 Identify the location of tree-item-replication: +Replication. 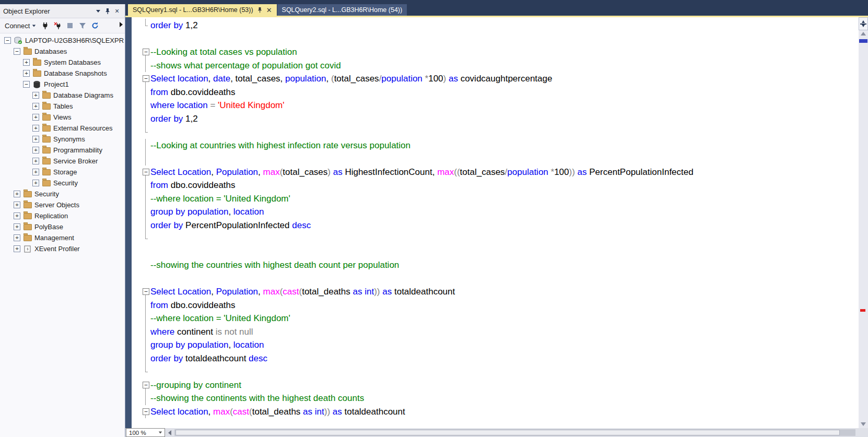
(63, 216).